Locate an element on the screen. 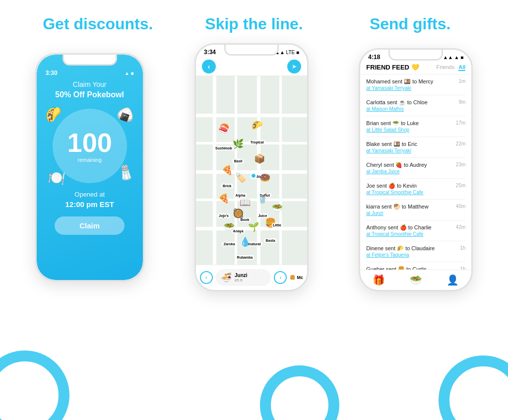 The height and width of the screenshot is (420, 508). feed-item-7-time: 42m is located at coordinates (459, 227).